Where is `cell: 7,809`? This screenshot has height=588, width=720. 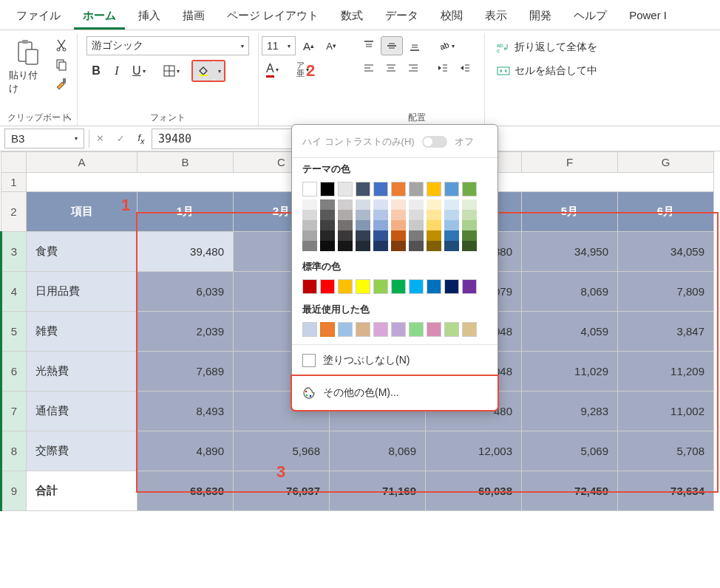
cell: 7,809 is located at coordinates (666, 292).